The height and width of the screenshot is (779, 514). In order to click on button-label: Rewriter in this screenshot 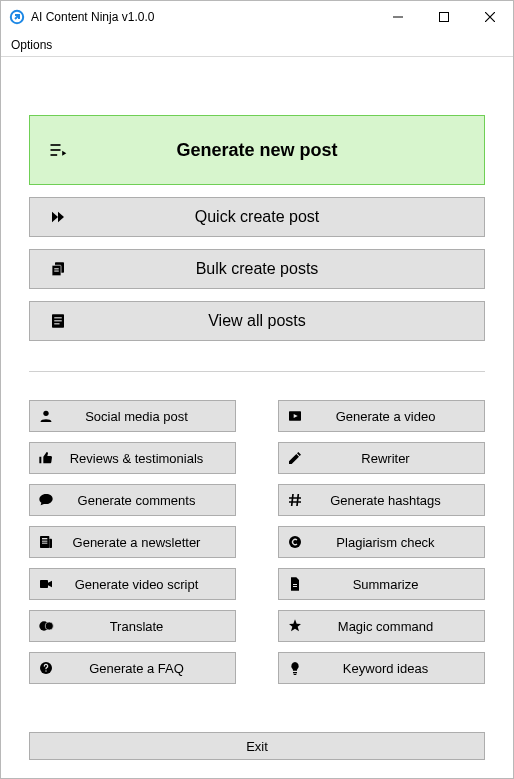, I will do `click(398, 458)`.